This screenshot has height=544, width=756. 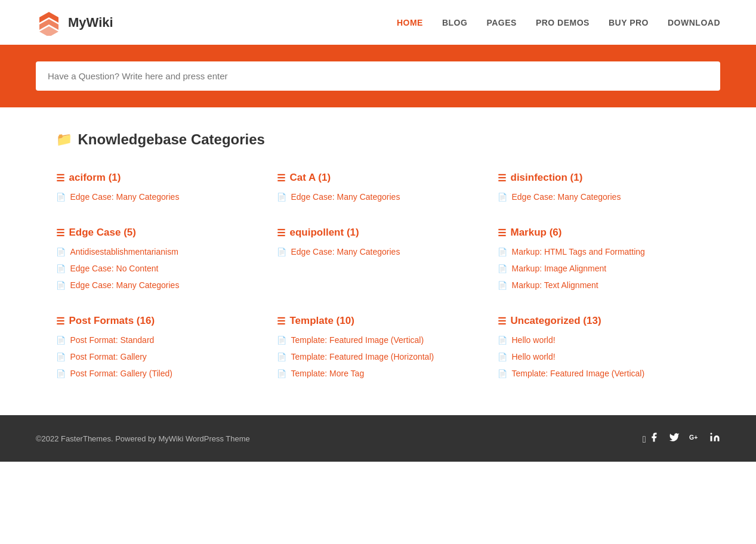 I want to click on category-title-equipollent: ☰equipollent (1), so click(x=378, y=233).